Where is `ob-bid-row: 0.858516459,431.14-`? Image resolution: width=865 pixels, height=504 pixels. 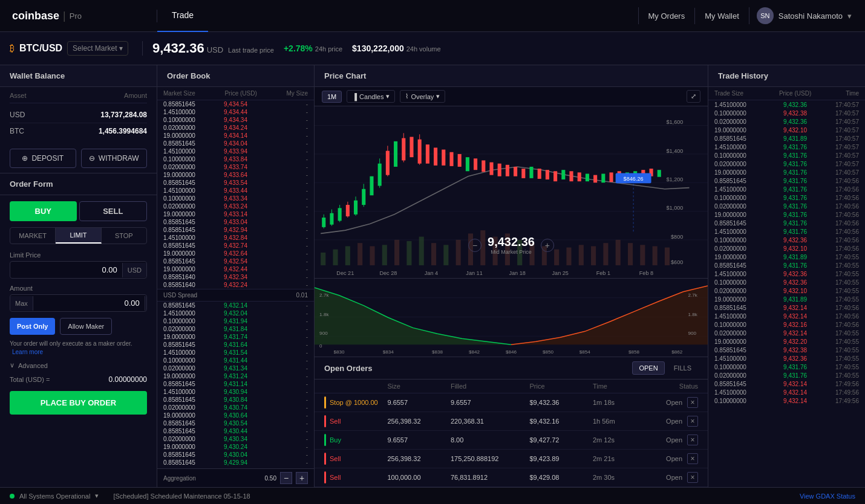 ob-bid-row: 0.858516459,431.14- is located at coordinates (236, 384).